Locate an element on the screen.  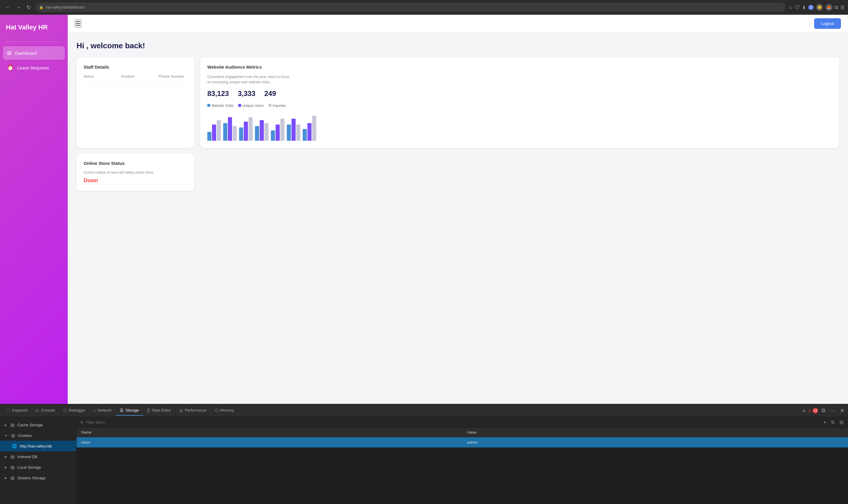
storage-table: Name Value token admin is located at coordinates (462, 466).